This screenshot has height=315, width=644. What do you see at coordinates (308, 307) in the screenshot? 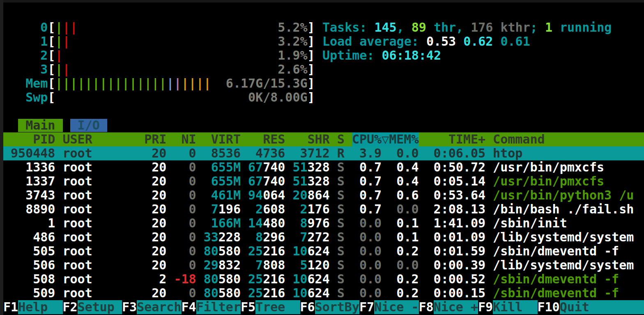
I see `fkey-number: F6` at bounding box center [308, 307].